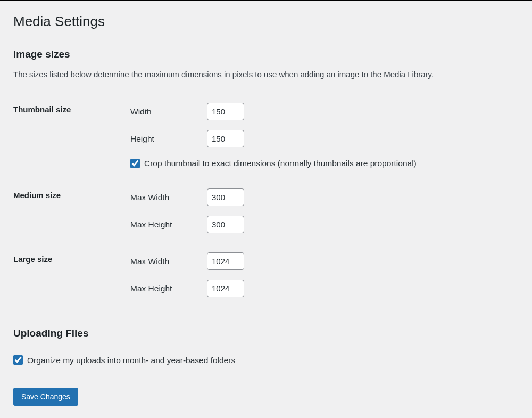 The height and width of the screenshot is (418, 532). I want to click on medium-height-input, so click(226, 225).